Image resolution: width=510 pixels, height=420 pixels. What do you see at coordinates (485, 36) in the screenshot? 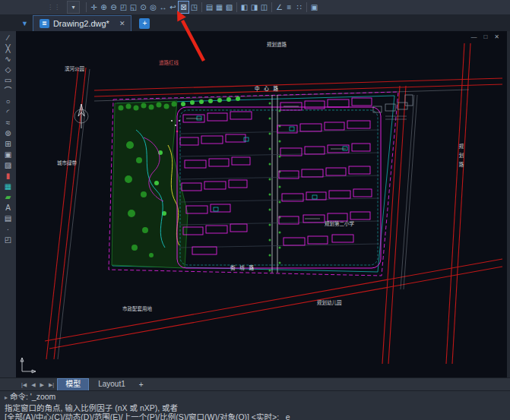
I see `drawing-window-controls: — □ ✕` at bounding box center [485, 36].